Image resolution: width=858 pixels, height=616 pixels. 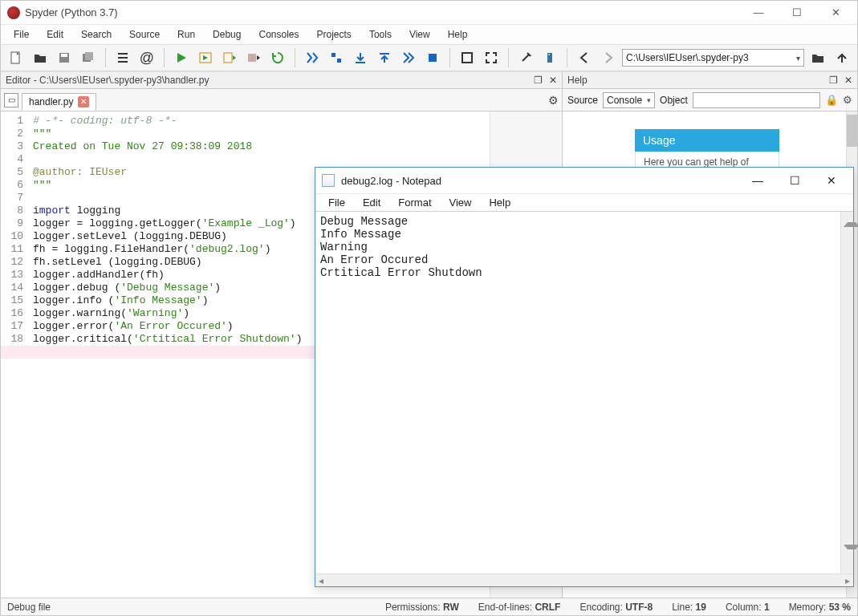 I want to click on menu-projects: Projects, so click(x=334, y=34).